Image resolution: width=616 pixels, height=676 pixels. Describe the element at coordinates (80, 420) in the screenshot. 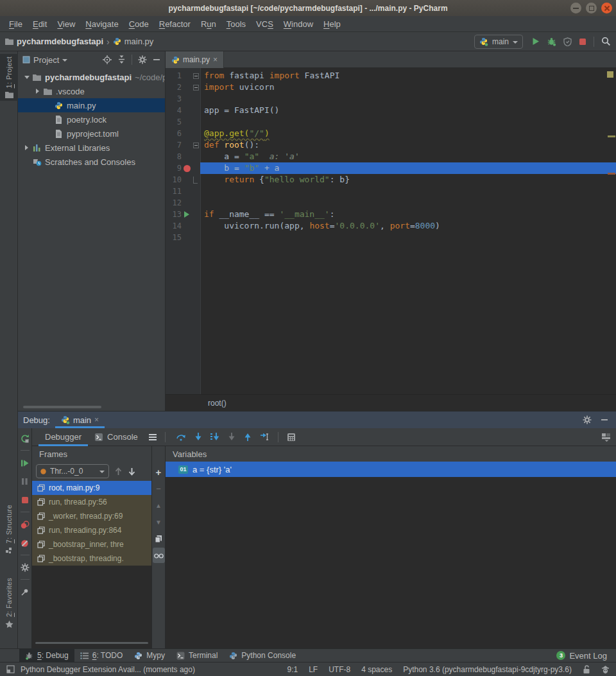

I see `debug-session-tab: main ×` at that location.